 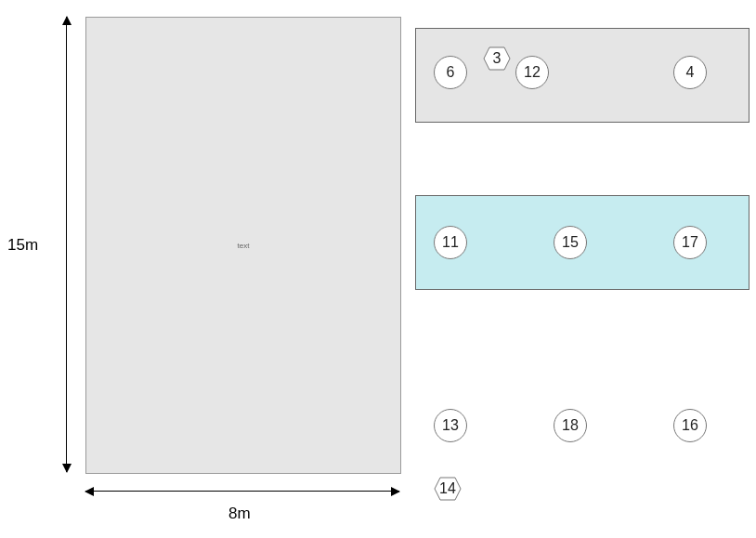 I want to click on node-circle: 4, so click(x=690, y=72).